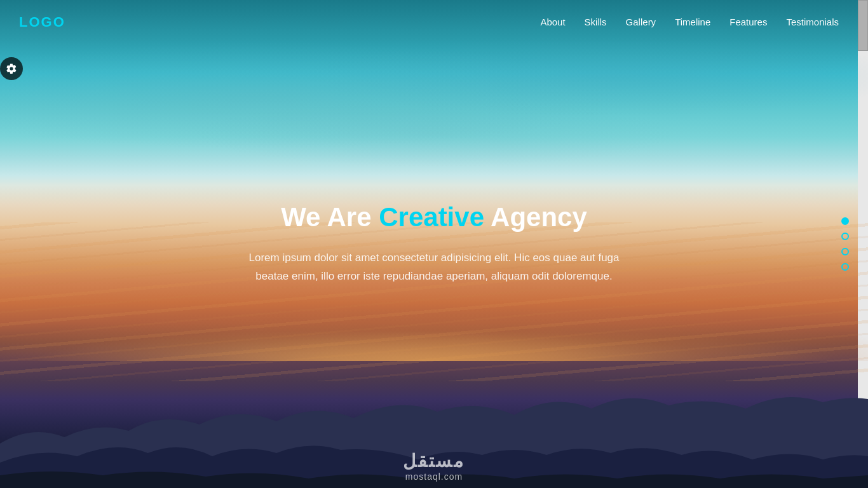 This screenshot has width=868, height=488. I want to click on hero-title-part2: Agency, so click(536, 217).